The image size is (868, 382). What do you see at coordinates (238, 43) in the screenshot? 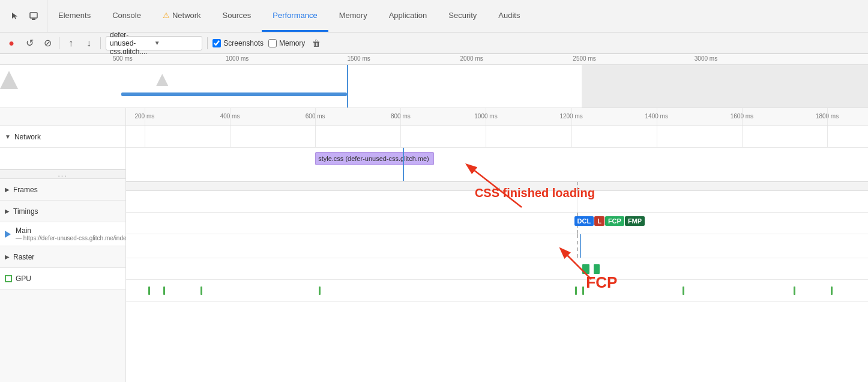
I see `screenshots-checkbox-group: Screenshots` at bounding box center [238, 43].